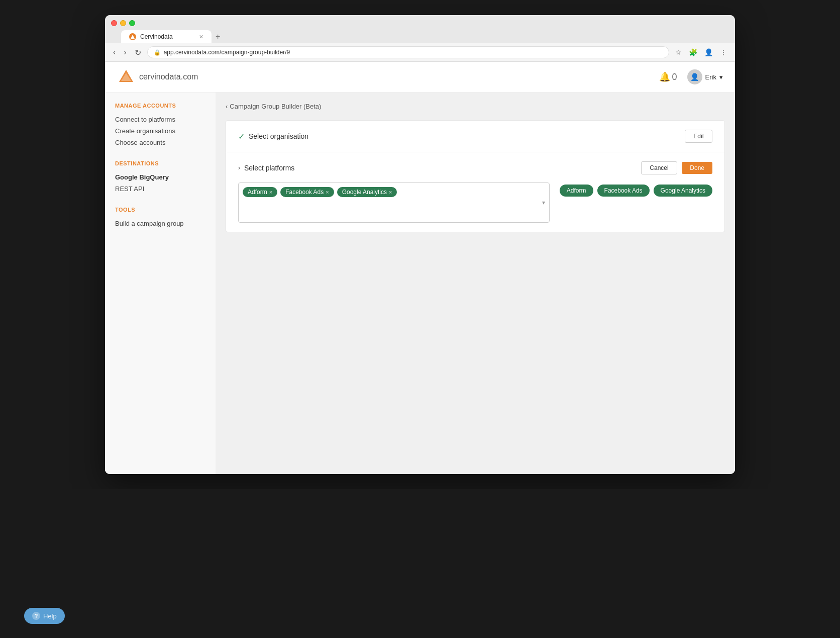 This screenshot has height=638, width=840. Describe the element at coordinates (278, 136) in the screenshot. I see `organisation-label: Select organisation` at that location.